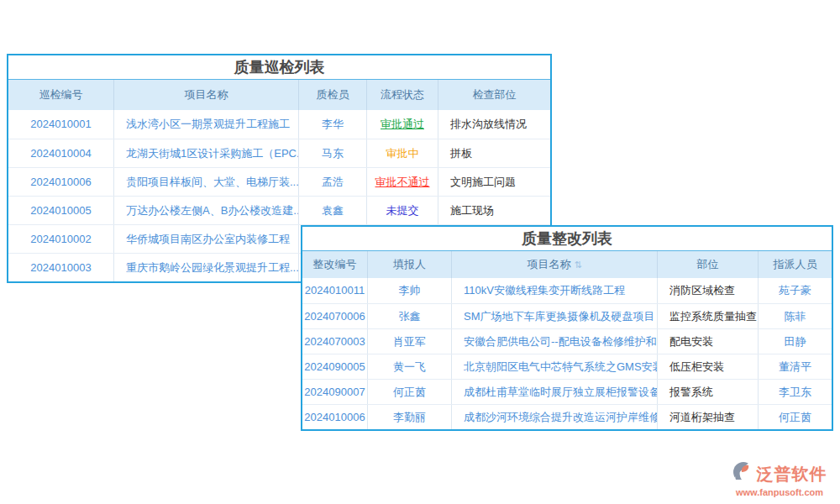 Image resolution: width=840 pixels, height=504 pixels. I want to click on rectification-id-cell: 2024070003, so click(334, 341).